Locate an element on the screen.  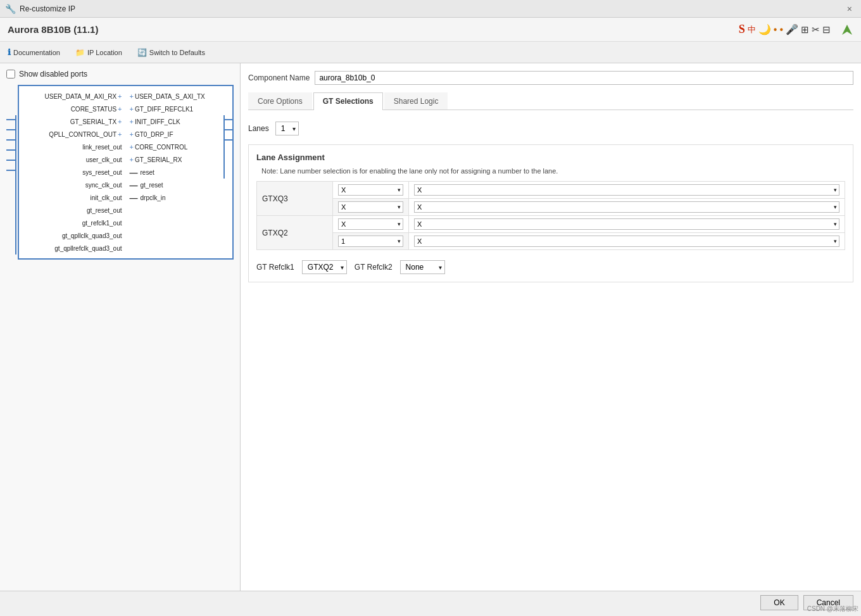
vivado-arrow-icon is located at coordinates (847, 30).